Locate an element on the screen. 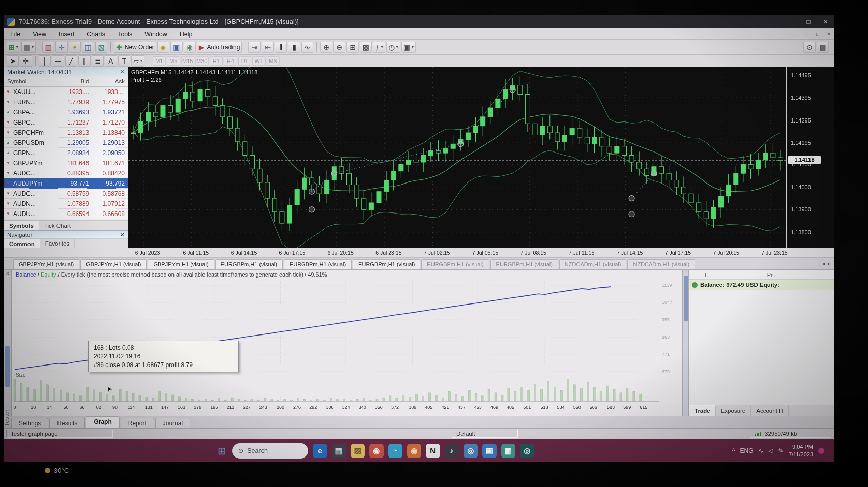  trendline-tool-button: ╱ is located at coordinates (71, 61).